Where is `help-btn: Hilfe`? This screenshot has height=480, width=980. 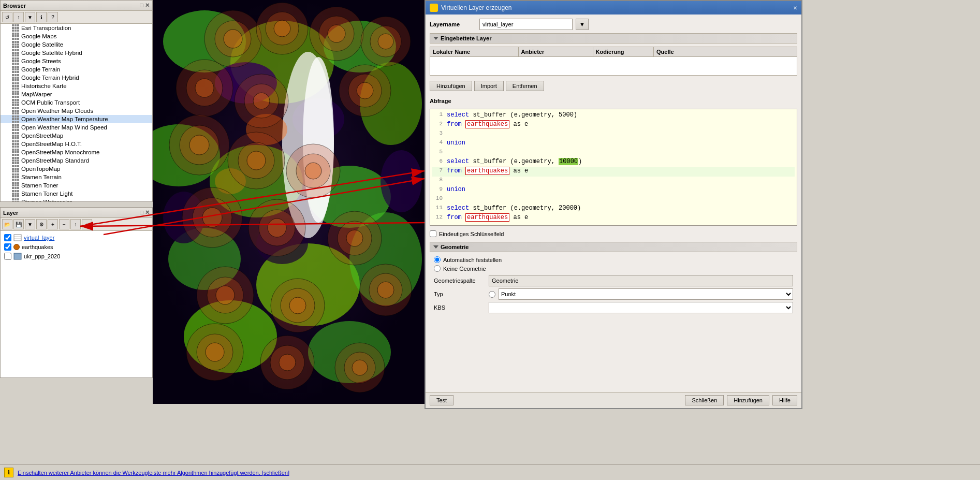
help-btn: Hilfe is located at coordinates (785, 400).